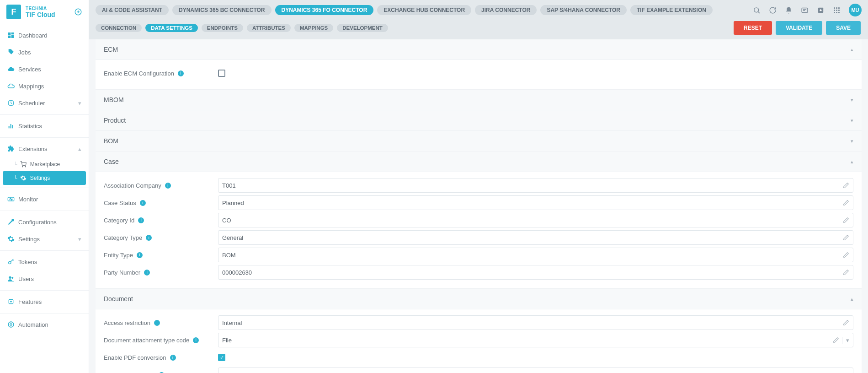 The height and width of the screenshot is (373, 868). Describe the element at coordinates (536, 255) in the screenshot. I see `input-entity-type` at that location.